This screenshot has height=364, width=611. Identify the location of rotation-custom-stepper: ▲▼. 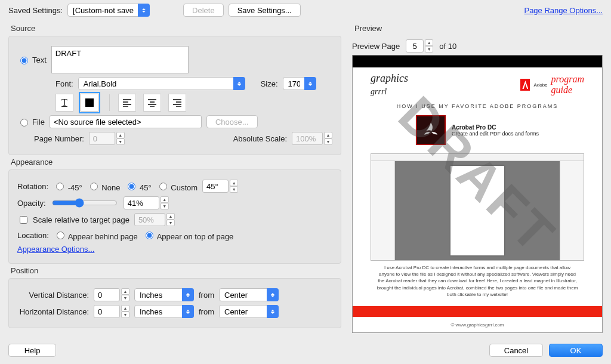
(220, 186).